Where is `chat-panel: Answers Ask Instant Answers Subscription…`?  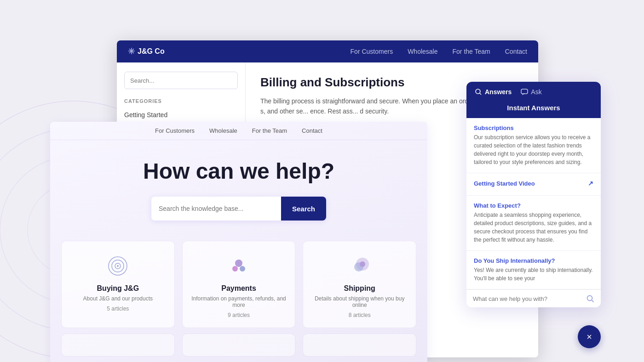 chat-panel: Answers Ask Instant Answers Subscription… is located at coordinates (534, 195).